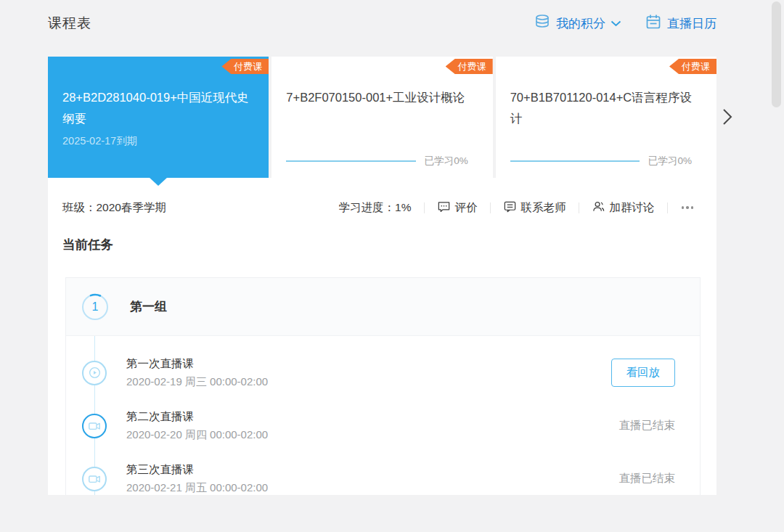  What do you see at coordinates (544, 208) in the screenshot?
I see `contact-teacher-label: 联系老师` at bounding box center [544, 208].